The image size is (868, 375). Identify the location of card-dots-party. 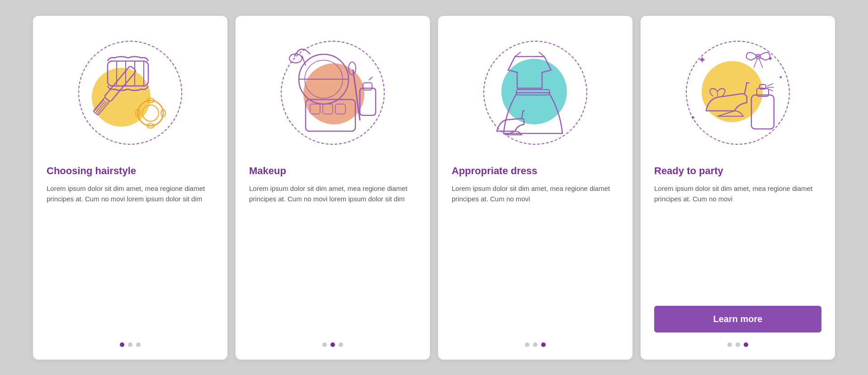
(738, 345).